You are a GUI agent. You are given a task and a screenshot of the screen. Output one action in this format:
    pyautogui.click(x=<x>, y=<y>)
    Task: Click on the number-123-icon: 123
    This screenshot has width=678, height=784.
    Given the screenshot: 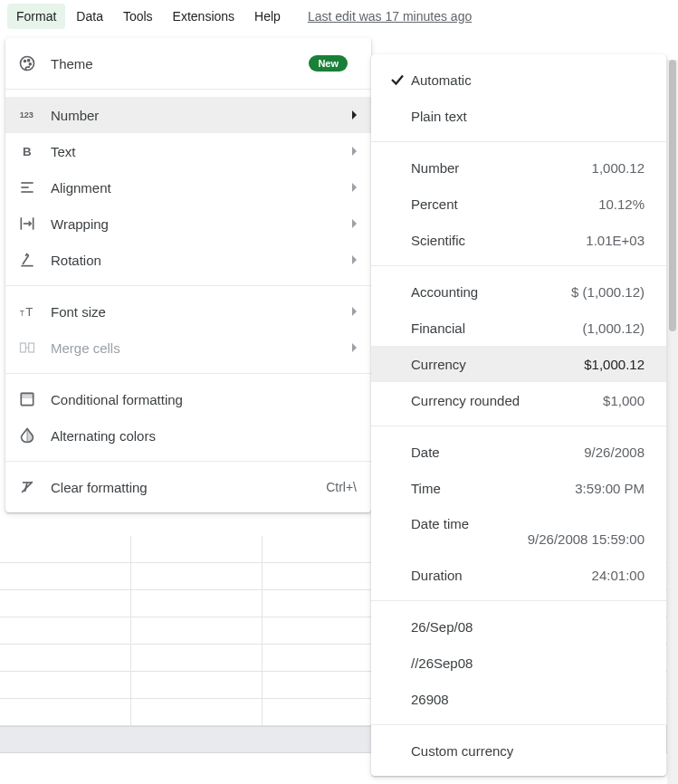 What is the action you would take?
    pyautogui.click(x=27, y=115)
    